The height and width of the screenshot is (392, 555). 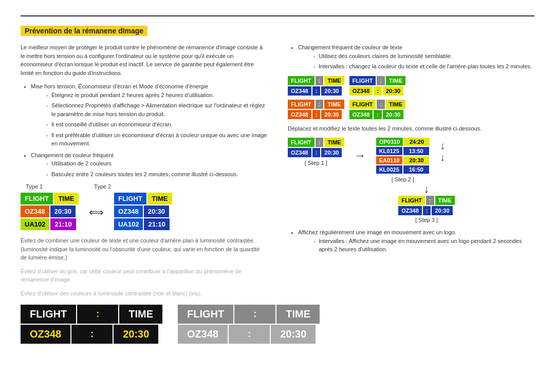 What do you see at coordinates (334, 142) in the screenshot?
I see `step1-h2: TIME` at bounding box center [334, 142].